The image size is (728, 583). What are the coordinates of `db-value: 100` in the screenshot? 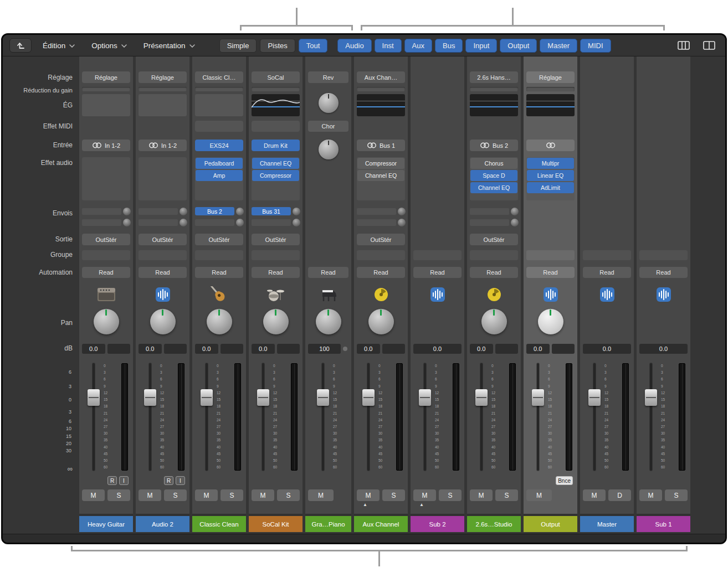 It's located at (325, 349).